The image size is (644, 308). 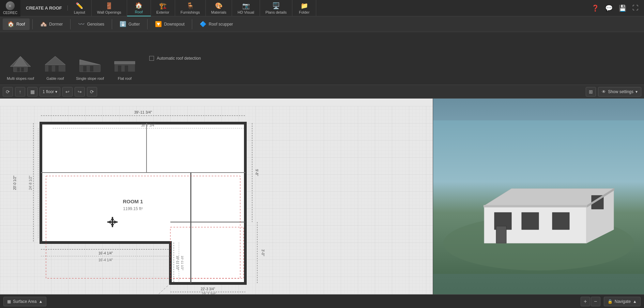 What do you see at coordinates (10, 6) in the screenshot?
I see `logo-icon: C` at bounding box center [10, 6].